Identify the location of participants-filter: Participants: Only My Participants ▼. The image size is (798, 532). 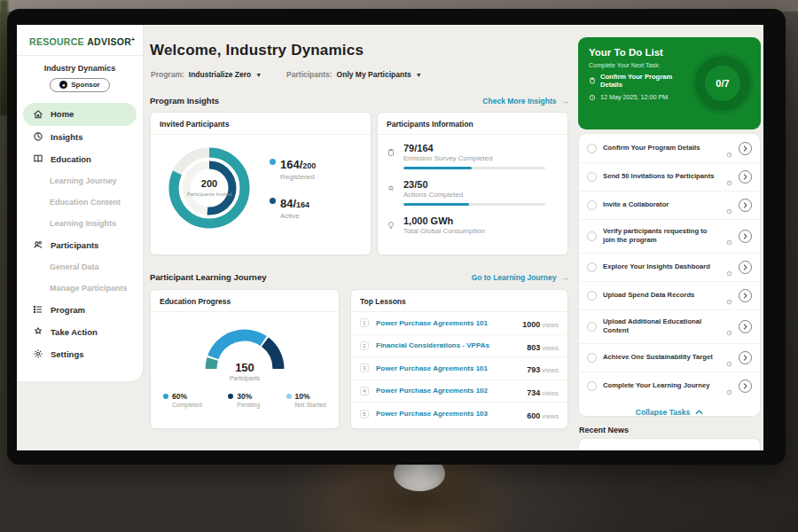
(355, 74).